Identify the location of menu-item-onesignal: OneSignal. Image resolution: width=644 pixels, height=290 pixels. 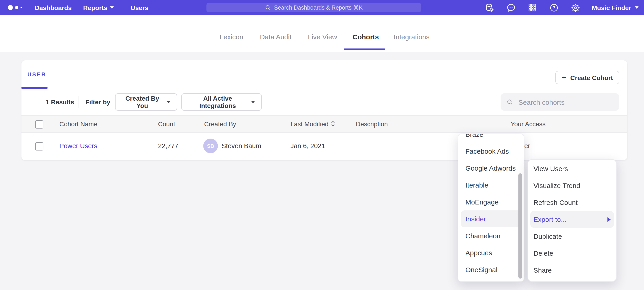
(491, 270).